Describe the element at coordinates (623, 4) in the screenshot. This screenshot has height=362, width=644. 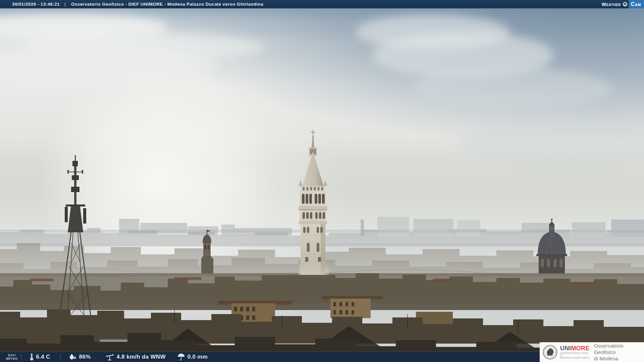
I see `weathercam-logo: Weather Cam` at that location.